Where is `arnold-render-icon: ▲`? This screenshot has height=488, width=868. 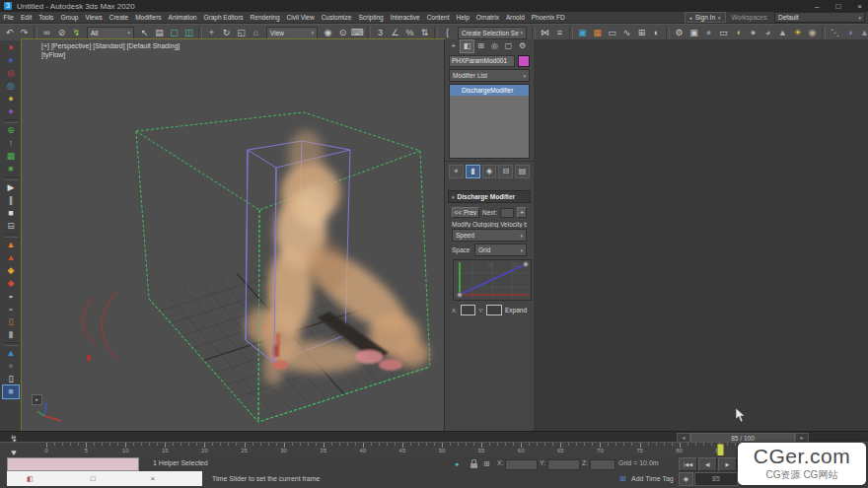 arnold-render-icon: ▲ is located at coordinates (862, 33).